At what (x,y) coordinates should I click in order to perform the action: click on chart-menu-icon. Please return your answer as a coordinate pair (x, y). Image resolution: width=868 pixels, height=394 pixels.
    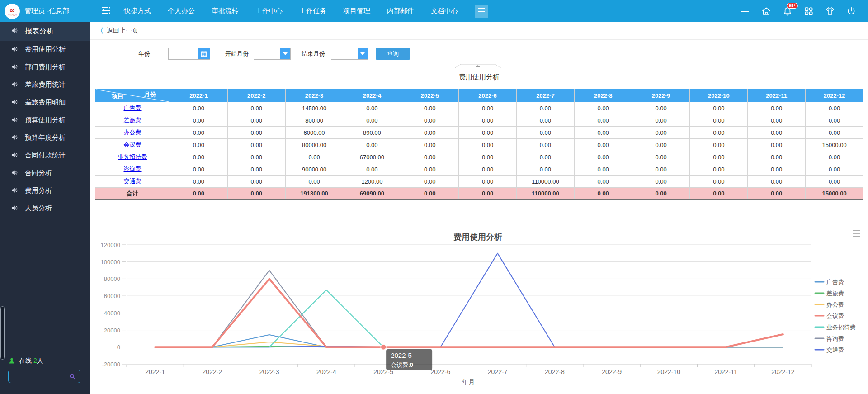
    Looking at the image, I should click on (856, 233).